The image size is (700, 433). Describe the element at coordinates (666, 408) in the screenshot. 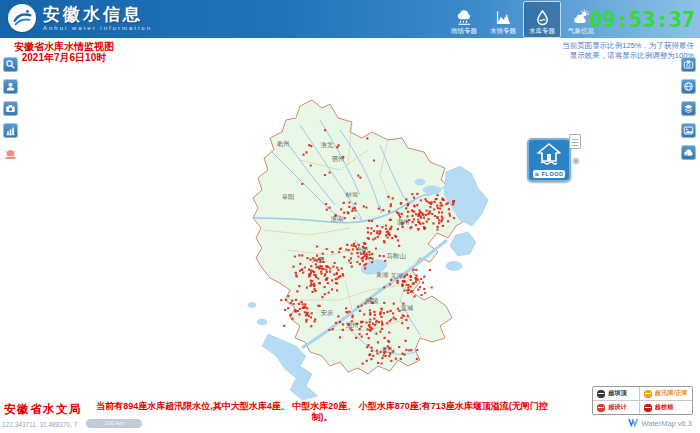

I see `legend-item-3: 超校核` at that location.